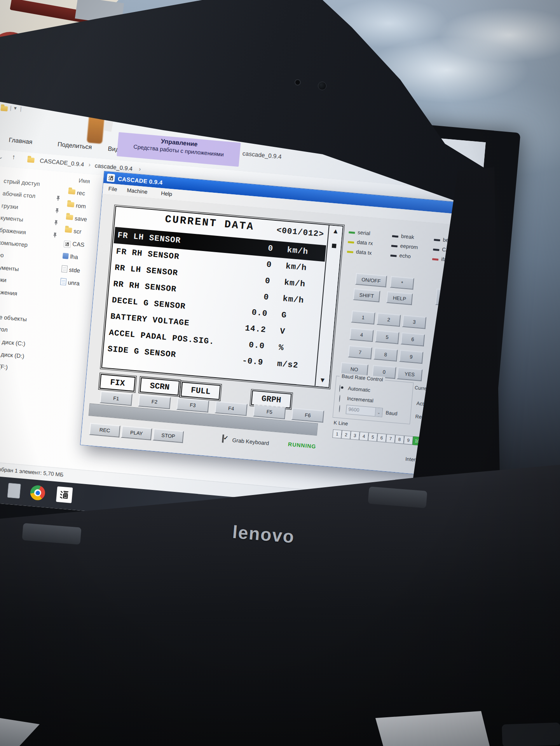 The height and width of the screenshot is (746, 560). Describe the element at coordinates (160, 386) in the screenshot. I see `scrn-button: SCRN` at that location.